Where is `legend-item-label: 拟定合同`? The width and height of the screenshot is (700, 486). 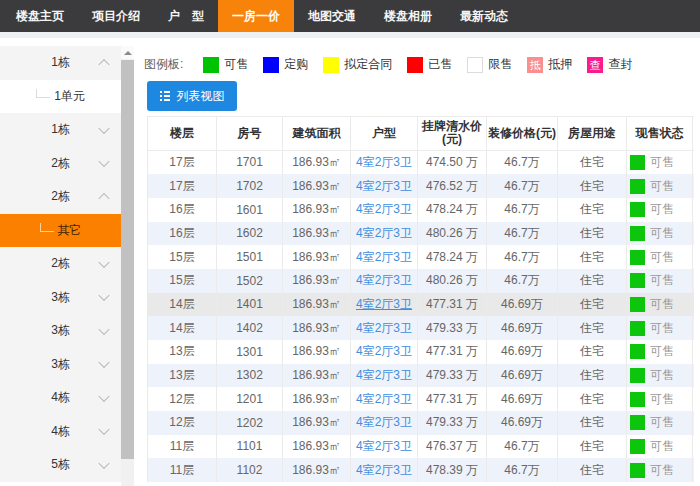
legend-item-label: 拟定合同 is located at coordinates (368, 64).